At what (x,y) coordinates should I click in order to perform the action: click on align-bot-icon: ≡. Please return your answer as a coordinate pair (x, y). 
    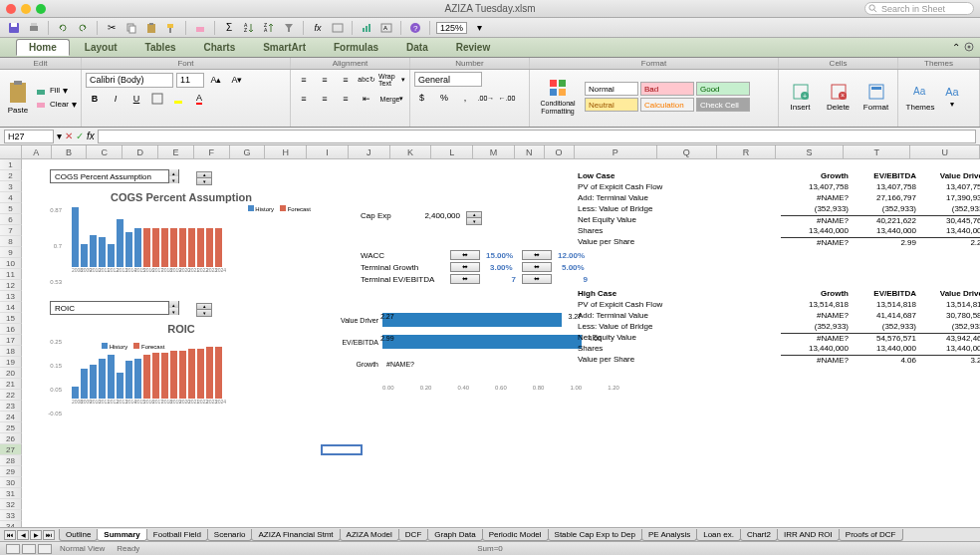
    Looking at the image, I should click on (346, 80).